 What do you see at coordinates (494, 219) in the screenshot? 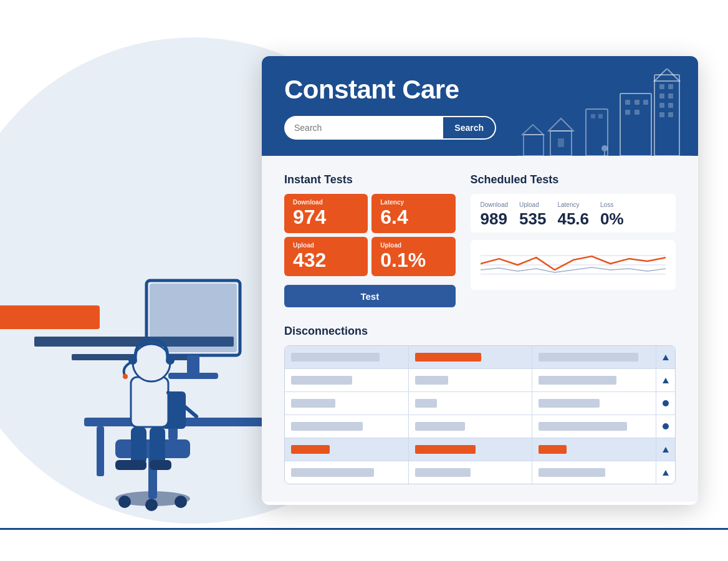
I see `sched-download-value: 989` at bounding box center [494, 219].